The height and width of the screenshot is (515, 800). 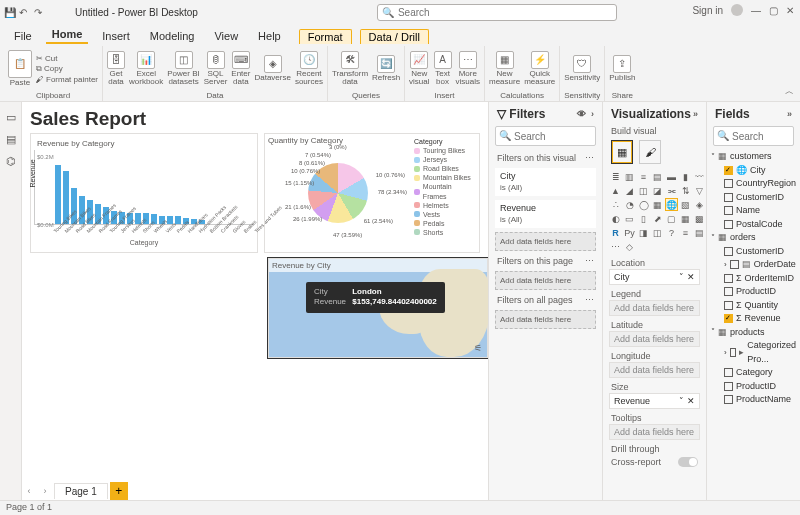 I want to click on tab-format: Format, so click(x=326, y=36).